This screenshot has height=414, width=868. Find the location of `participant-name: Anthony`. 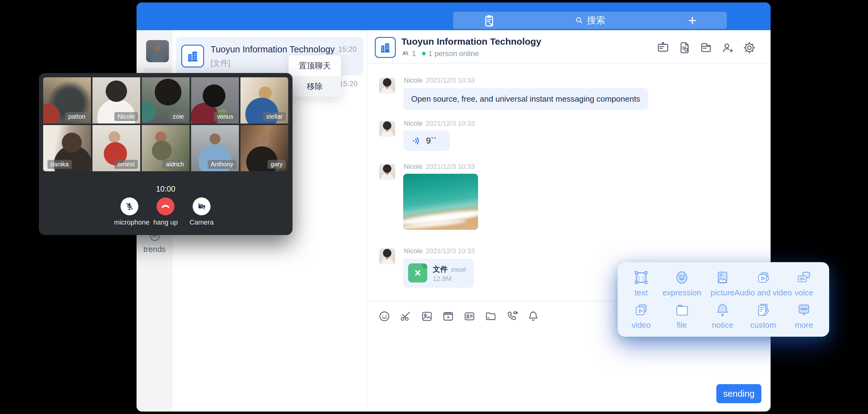

participant-name: Anthony is located at coordinates (222, 164).